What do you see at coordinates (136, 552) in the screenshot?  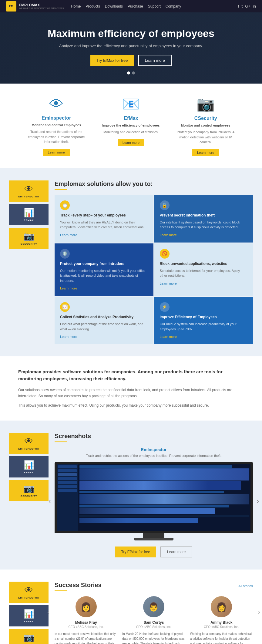 I see `screenshot-try-button: Try EfMax for free` at bounding box center [136, 552].